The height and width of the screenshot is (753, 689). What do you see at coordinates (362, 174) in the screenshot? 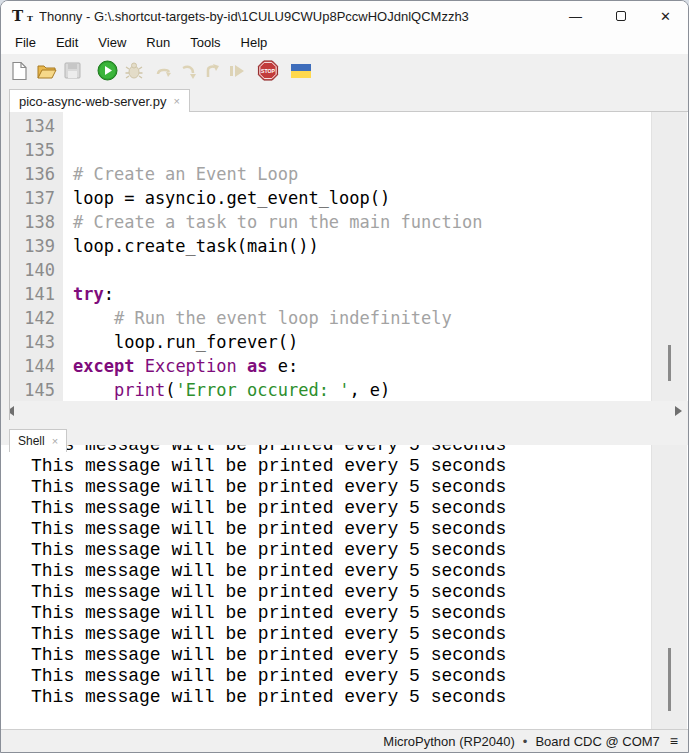
I see `code-line: # Create an Event Loop` at bounding box center [362, 174].